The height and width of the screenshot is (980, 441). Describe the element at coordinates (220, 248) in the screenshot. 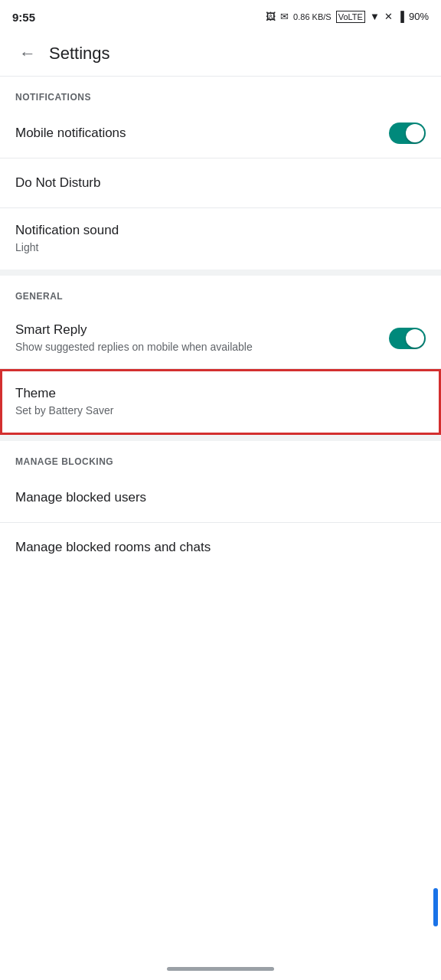

I see `notification-sound-subtitle: Light` at that location.